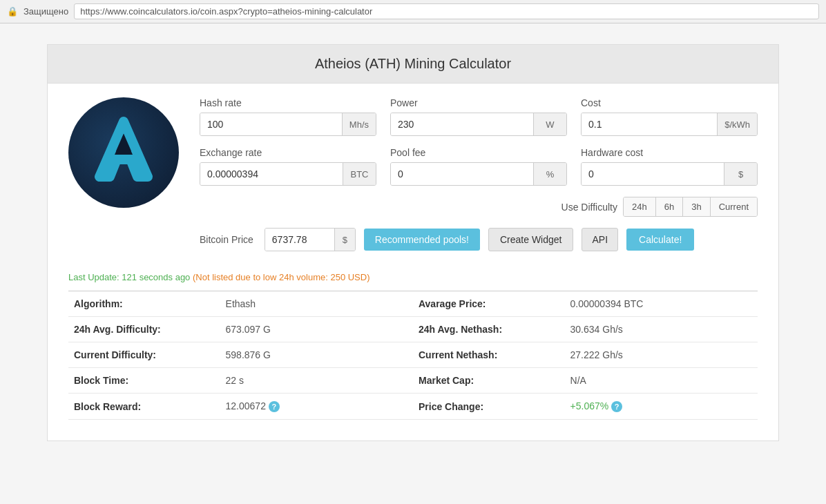  I want to click on stat-label-1: Block Time:, so click(144, 381).